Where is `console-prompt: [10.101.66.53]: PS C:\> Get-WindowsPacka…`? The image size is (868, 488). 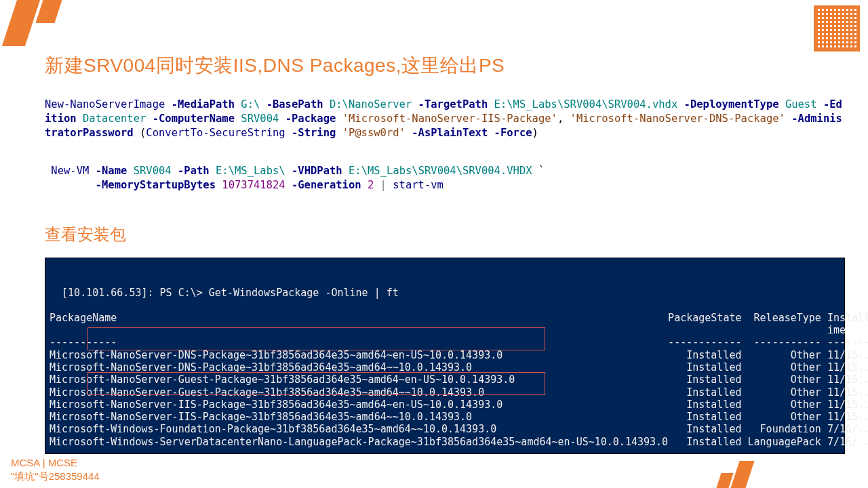
console-prompt: [10.101.66.53]: PS C:\> Get-WindowsPacka… is located at coordinates (231, 293).